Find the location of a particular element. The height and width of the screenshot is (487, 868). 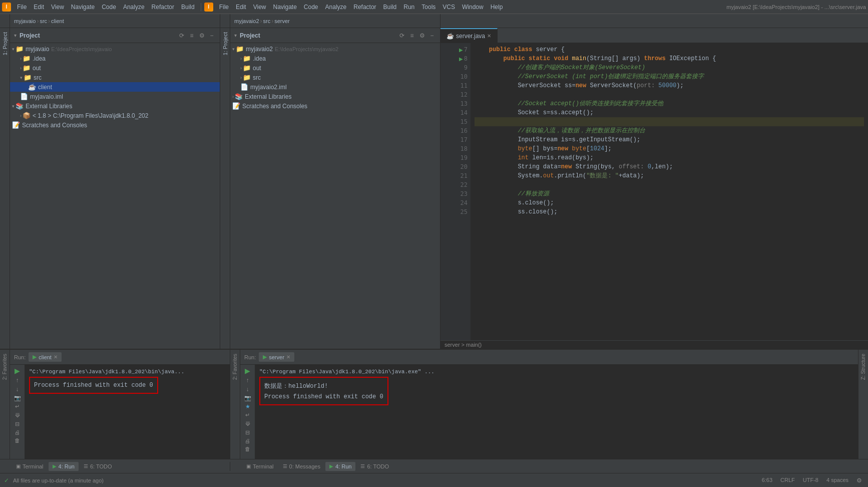

structure-label: Z: Structure is located at coordinates (863, 367).